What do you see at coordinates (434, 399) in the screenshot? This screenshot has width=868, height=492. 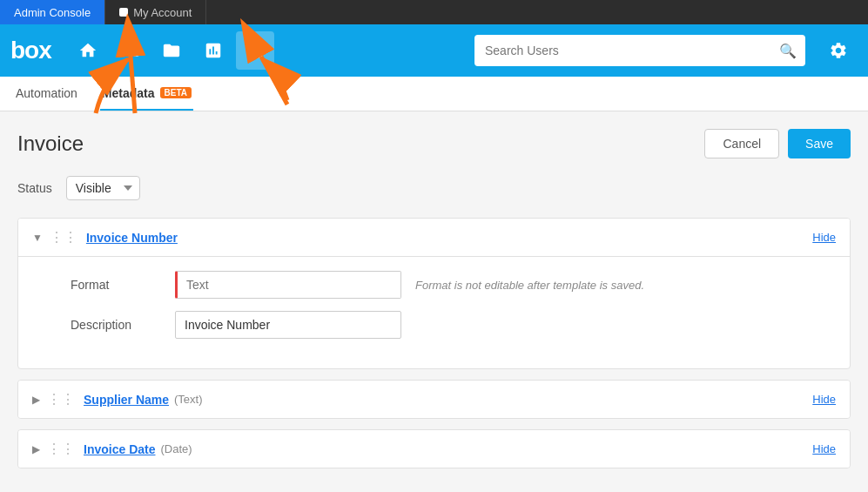 I see `field-supplier-name: ▶ ⋮⋮ Supplier Name (Text) Hide` at bounding box center [434, 399].